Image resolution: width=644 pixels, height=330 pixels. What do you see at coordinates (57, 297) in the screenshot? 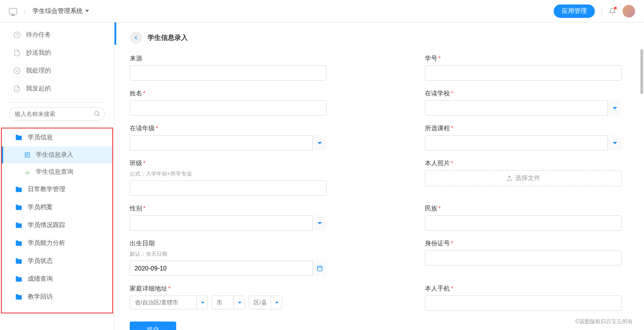
I see `sidebar-folder-followup: 教学回访` at bounding box center [57, 297].